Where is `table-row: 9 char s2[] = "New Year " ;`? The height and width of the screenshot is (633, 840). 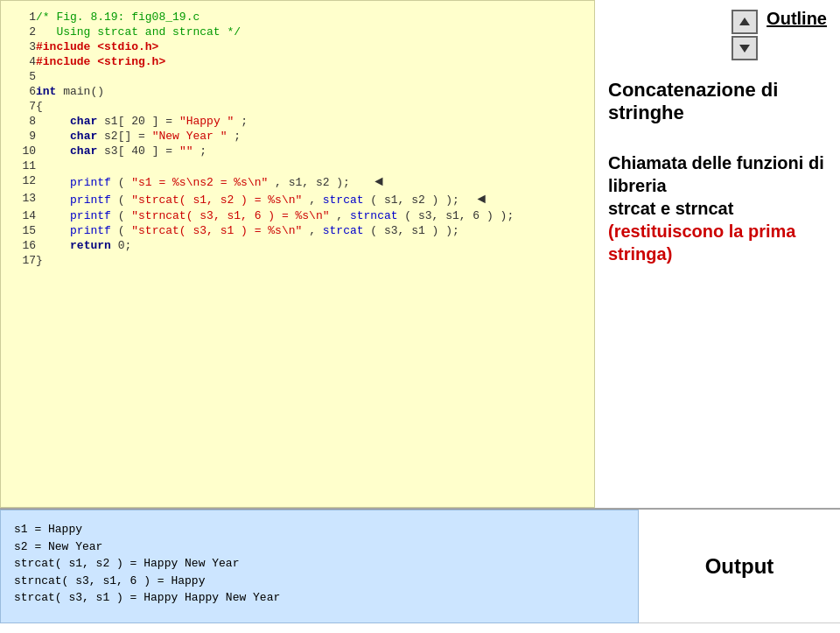 table-row: 9 char s2[] = "New Year " ; is located at coordinates (298, 137).